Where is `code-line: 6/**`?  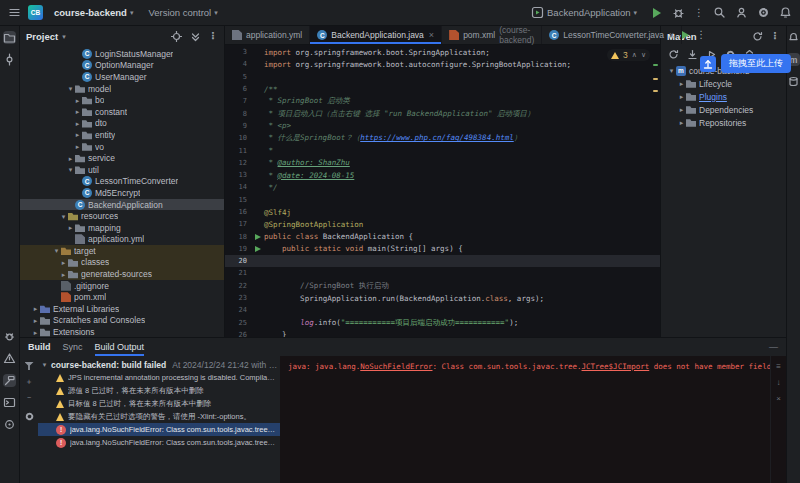
code-line: 6/** is located at coordinates (442, 89).